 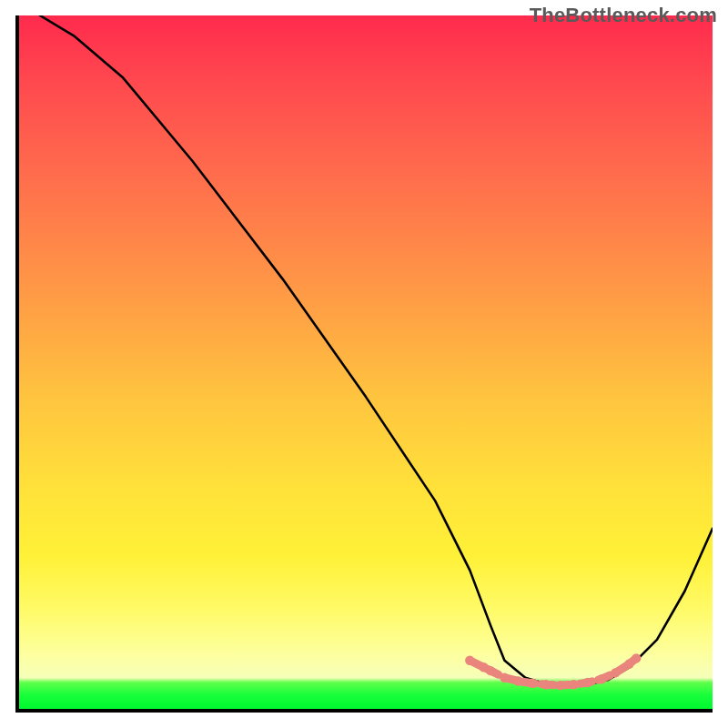 What do you see at coordinates (623, 15) in the screenshot?
I see `watermark-text: TheBottleneck.com` at bounding box center [623, 15].